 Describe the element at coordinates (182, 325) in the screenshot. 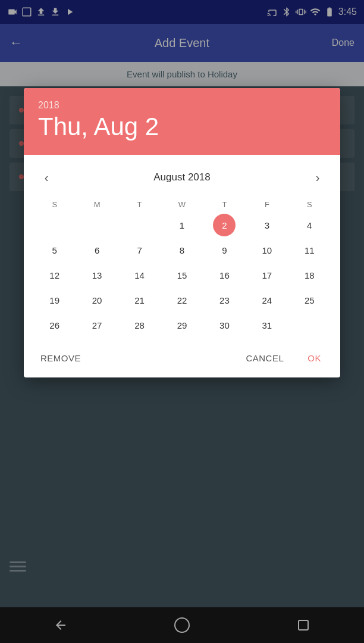

I see `cal-day-29: 29` at that location.